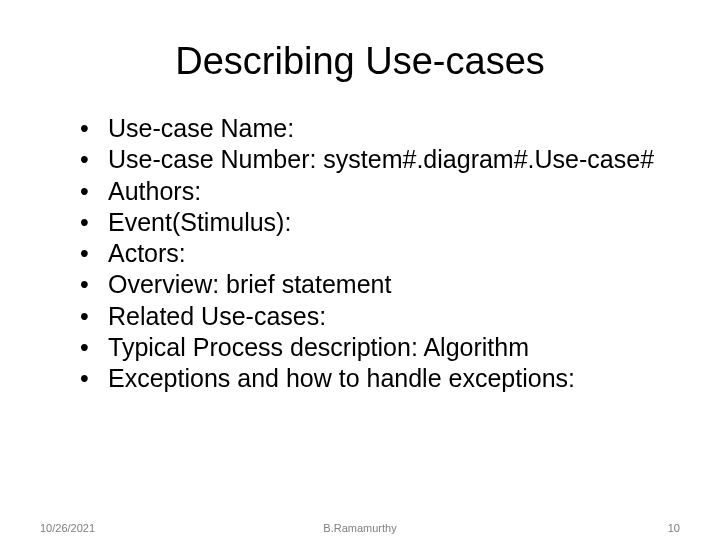  I want to click on slide-title: Describing Use-cases, so click(360, 62).